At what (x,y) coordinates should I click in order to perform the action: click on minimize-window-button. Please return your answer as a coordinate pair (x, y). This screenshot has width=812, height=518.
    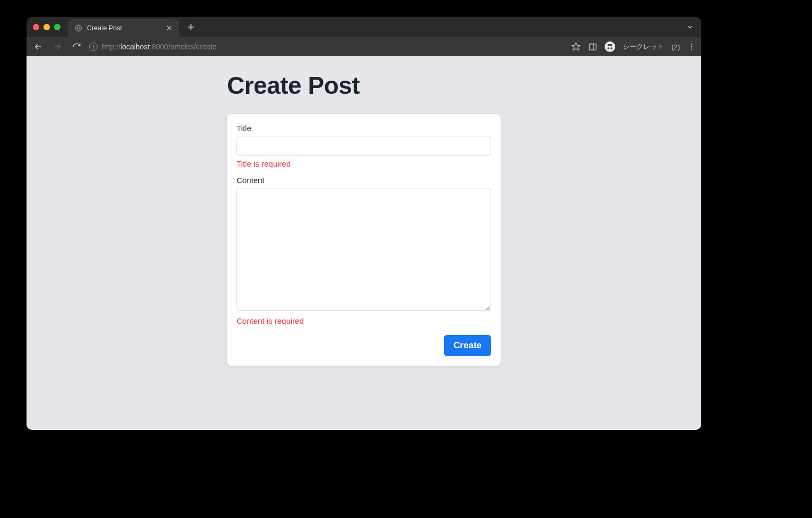
    Looking at the image, I should click on (47, 27).